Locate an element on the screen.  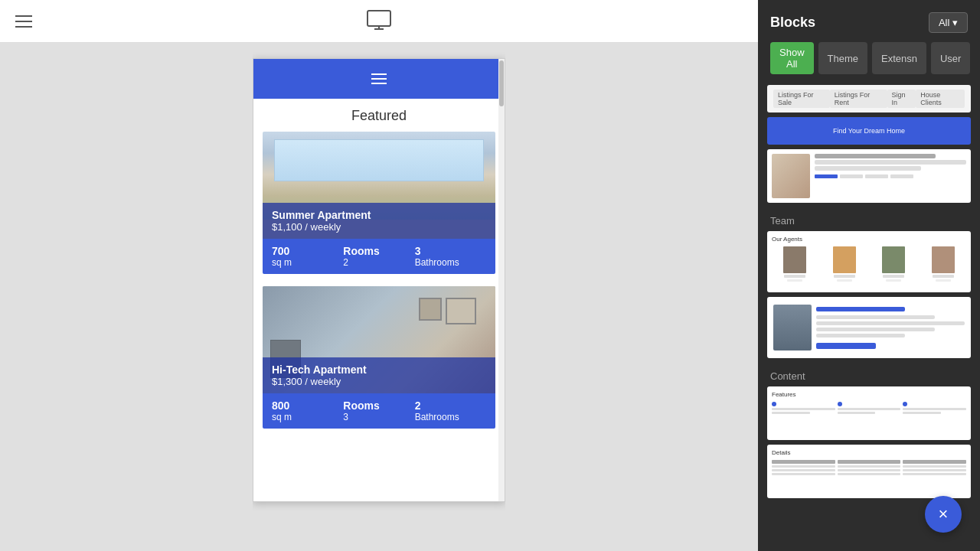
property-name-1: Summer Apartment is located at coordinates (379, 215).